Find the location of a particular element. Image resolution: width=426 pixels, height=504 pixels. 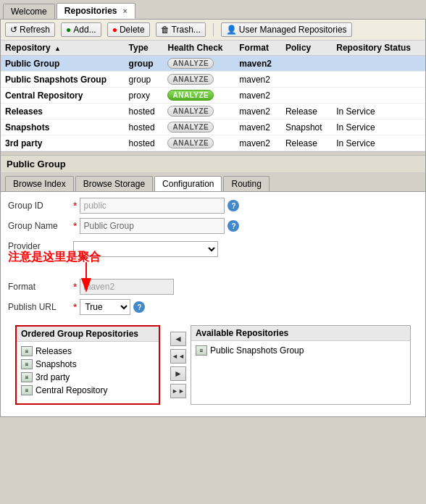

group-id-required: * is located at coordinates (75, 206).